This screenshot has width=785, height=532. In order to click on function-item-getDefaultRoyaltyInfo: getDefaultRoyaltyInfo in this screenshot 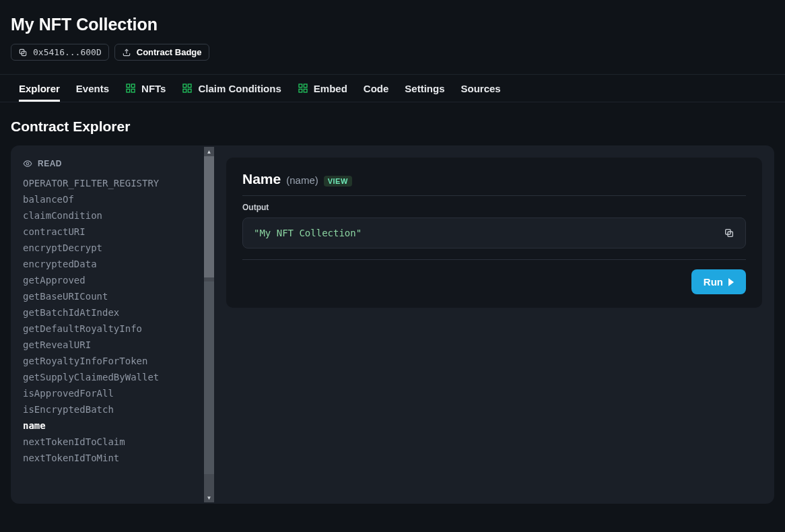, I will do `click(114, 329)`.